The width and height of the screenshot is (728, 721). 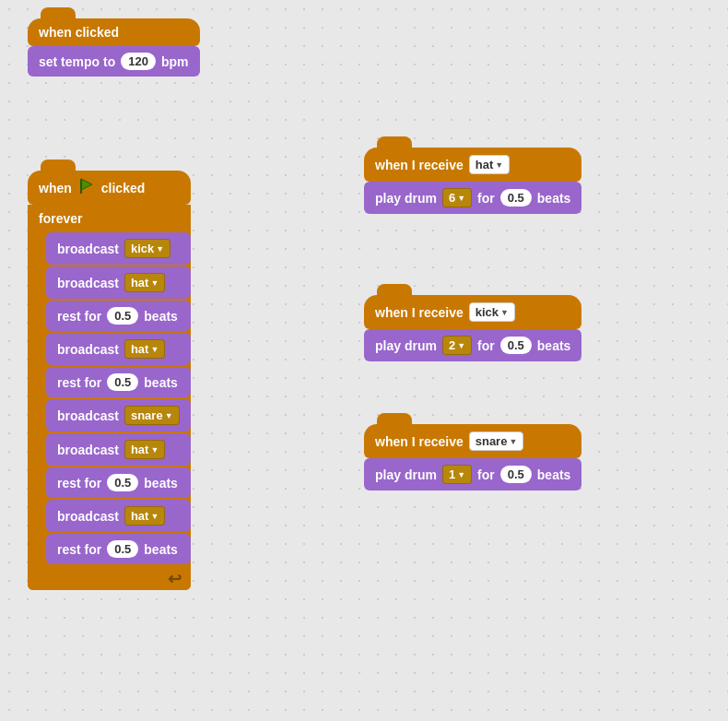 What do you see at coordinates (145, 516) in the screenshot?
I see `broadcast-hat-4-dropdown: hat ▼` at bounding box center [145, 516].